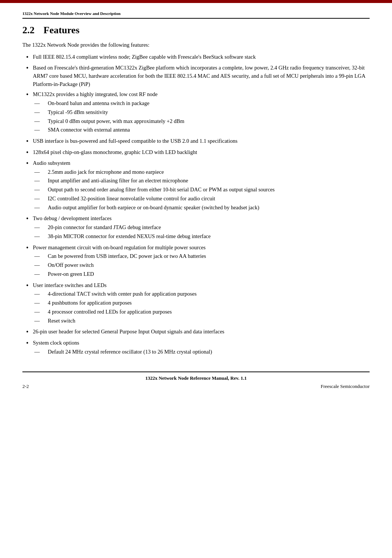 This screenshot has height=558, width=392. What do you see at coordinates (196, 152) in the screenshot?
I see `bullet-item-4: •128x64 pixel chip-on-glass monochrome, …` at bounding box center [196, 152].